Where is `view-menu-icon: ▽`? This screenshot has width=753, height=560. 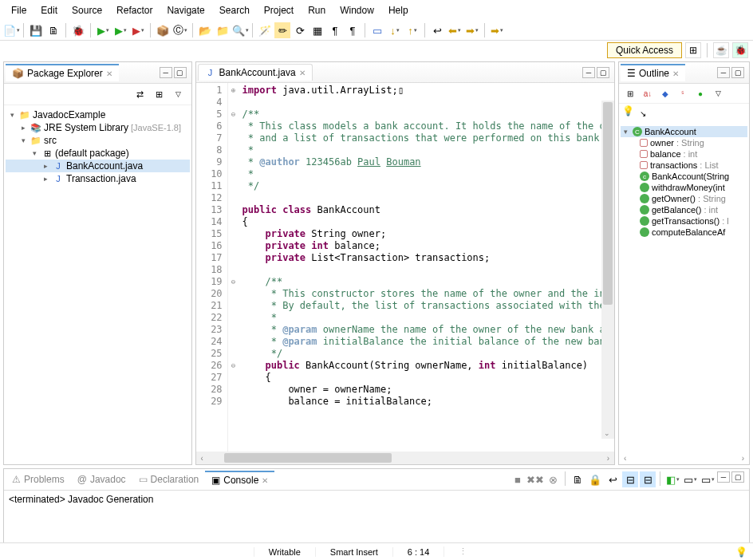
view-menu-icon: ▽ is located at coordinates (718, 93).